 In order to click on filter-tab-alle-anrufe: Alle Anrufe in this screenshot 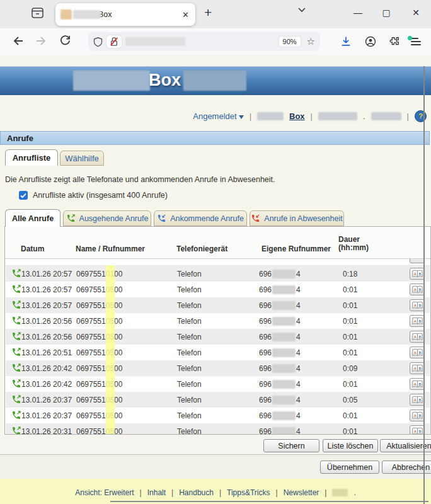, I will do `click(33, 218)`.